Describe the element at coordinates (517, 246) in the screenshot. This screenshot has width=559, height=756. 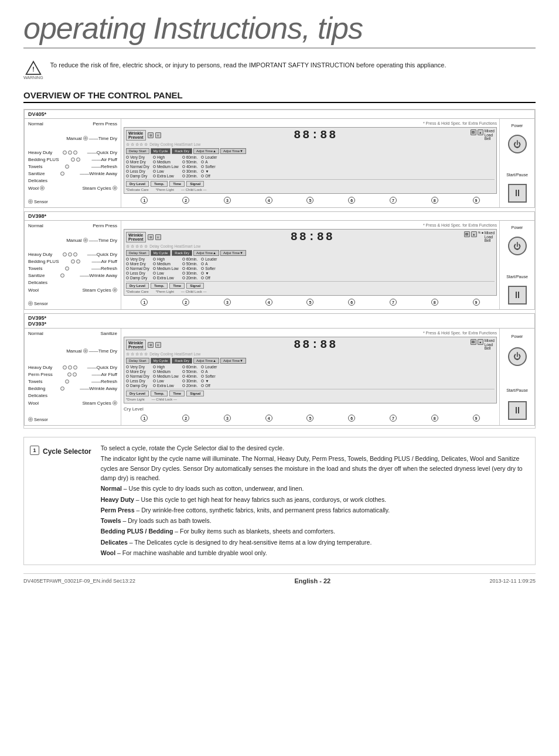
I see `power-button-dv398: ⏻` at that location.